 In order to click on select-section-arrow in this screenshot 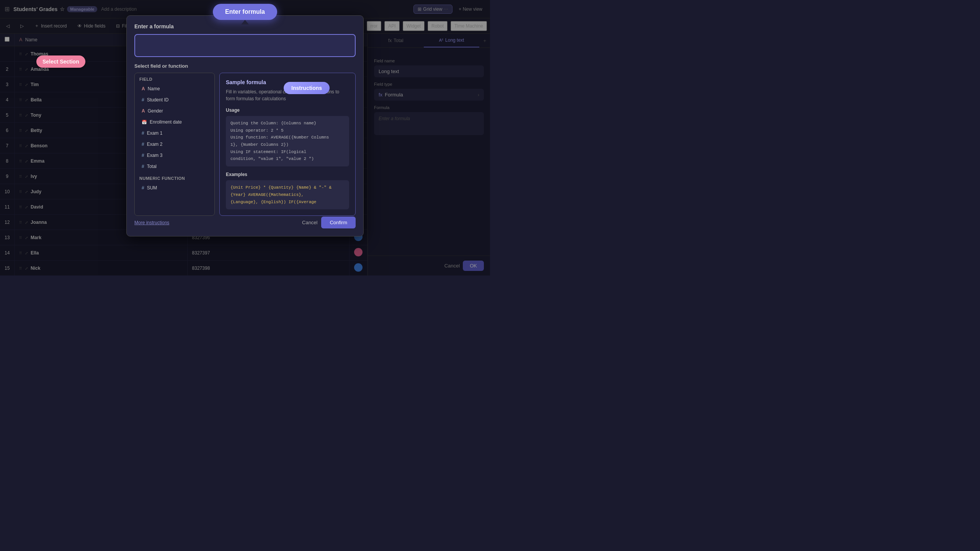, I will do `click(81, 64)`.